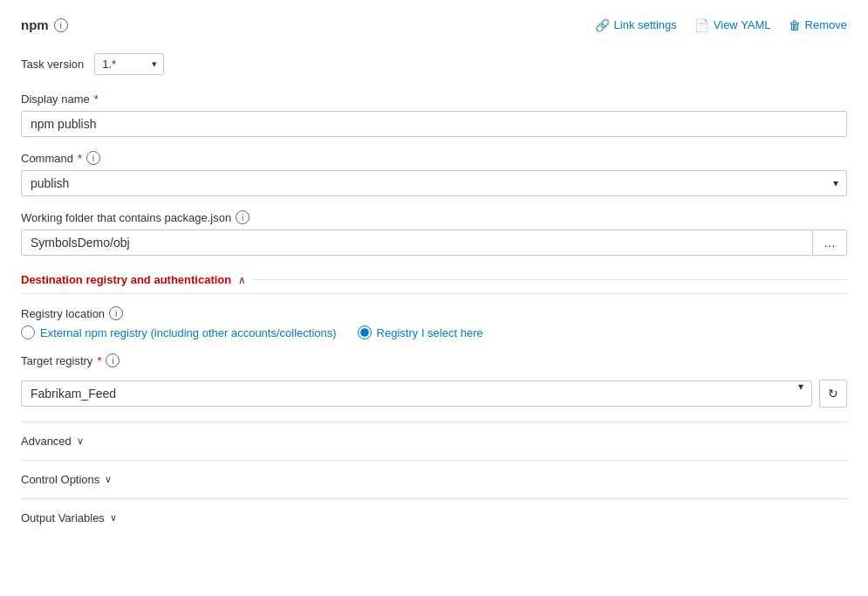 Image resolution: width=868 pixels, height=596 pixels. What do you see at coordinates (434, 183) in the screenshot?
I see `command-select: publish install ci custom` at bounding box center [434, 183].